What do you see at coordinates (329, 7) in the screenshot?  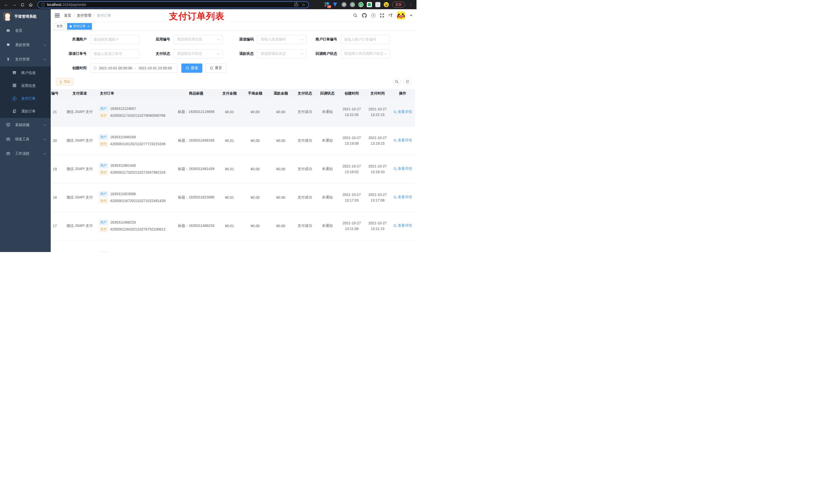 I see `extension-badge: 10` at bounding box center [329, 7].